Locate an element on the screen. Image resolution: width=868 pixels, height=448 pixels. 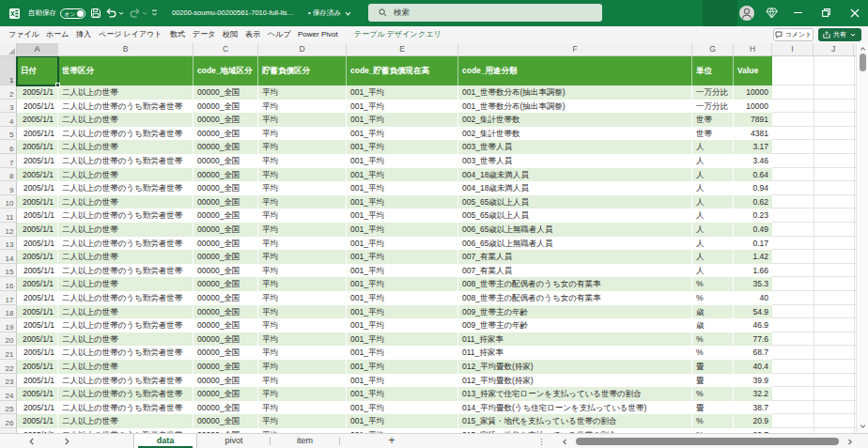
cell: 10000 is located at coordinates (753, 92).